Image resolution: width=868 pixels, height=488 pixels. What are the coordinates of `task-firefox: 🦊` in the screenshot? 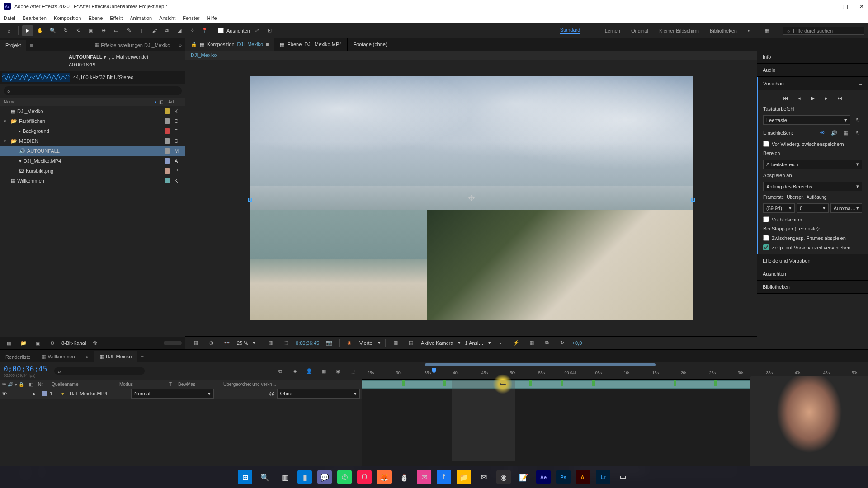 It's located at (384, 477).